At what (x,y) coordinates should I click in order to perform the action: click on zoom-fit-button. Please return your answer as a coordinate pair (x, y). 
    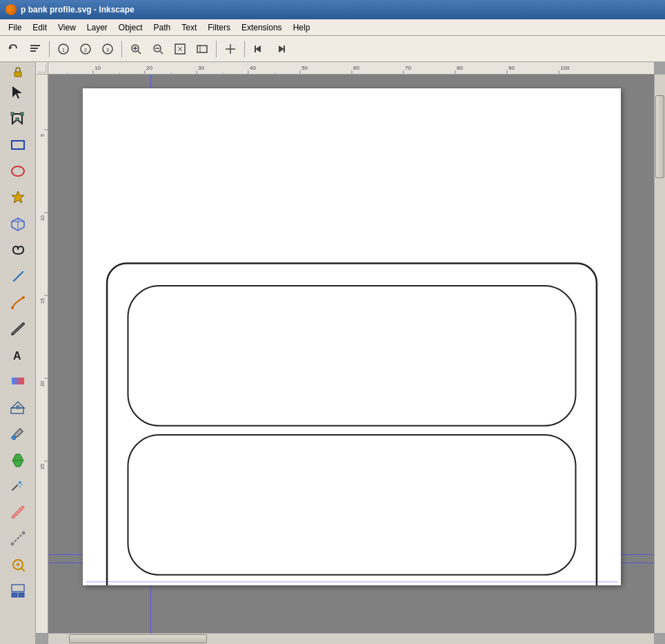
    Looking at the image, I should click on (180, 49).